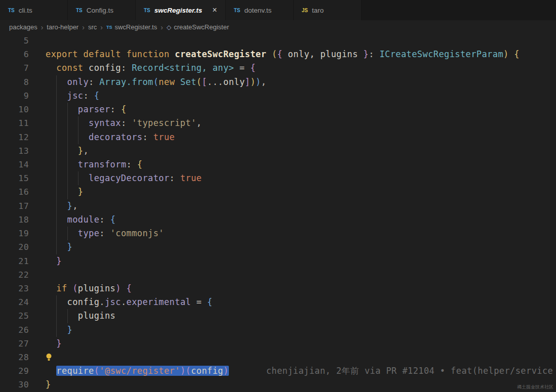 The height and width of the screenshot is (392, 556). I want to click on lightbulb-icon, so click(49, 357).